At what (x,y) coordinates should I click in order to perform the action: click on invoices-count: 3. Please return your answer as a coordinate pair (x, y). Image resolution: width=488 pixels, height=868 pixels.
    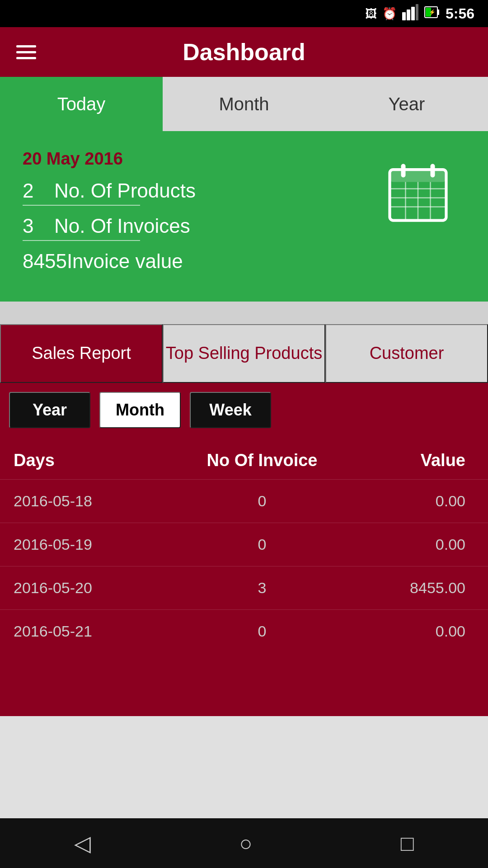
    Looking at the image, I should click on (38, 226).